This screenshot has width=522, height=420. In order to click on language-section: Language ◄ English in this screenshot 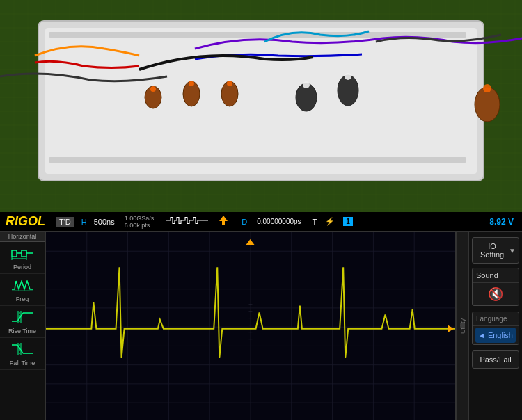, I will do `click(496, 328)`.